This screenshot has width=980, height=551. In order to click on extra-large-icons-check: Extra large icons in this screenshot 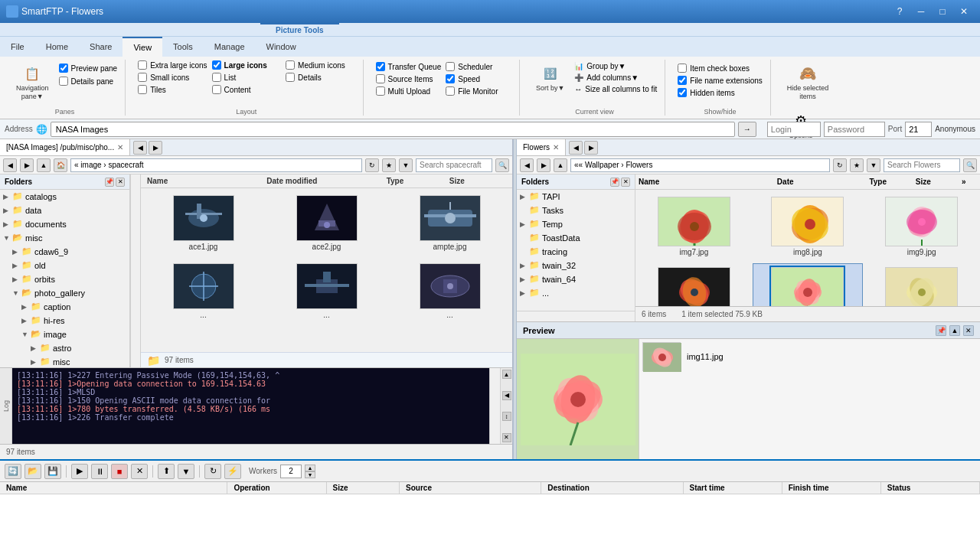, I will do `click(172, 65)`.